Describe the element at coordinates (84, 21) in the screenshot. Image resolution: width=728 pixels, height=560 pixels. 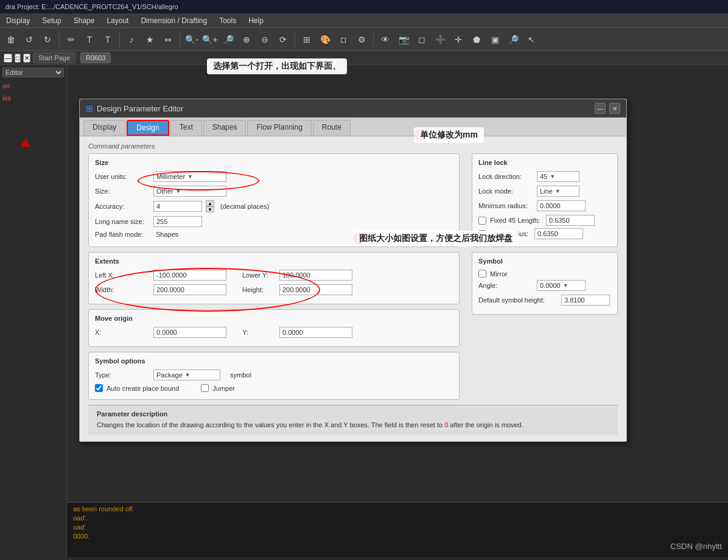
I see `menu-shape: Shape` at that location.